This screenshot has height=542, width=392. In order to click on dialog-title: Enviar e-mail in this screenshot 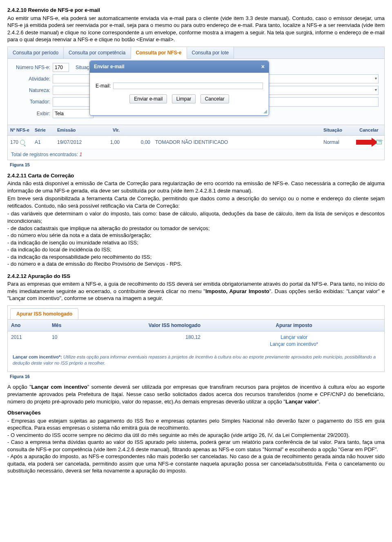, I will do `click(109, 67)`.